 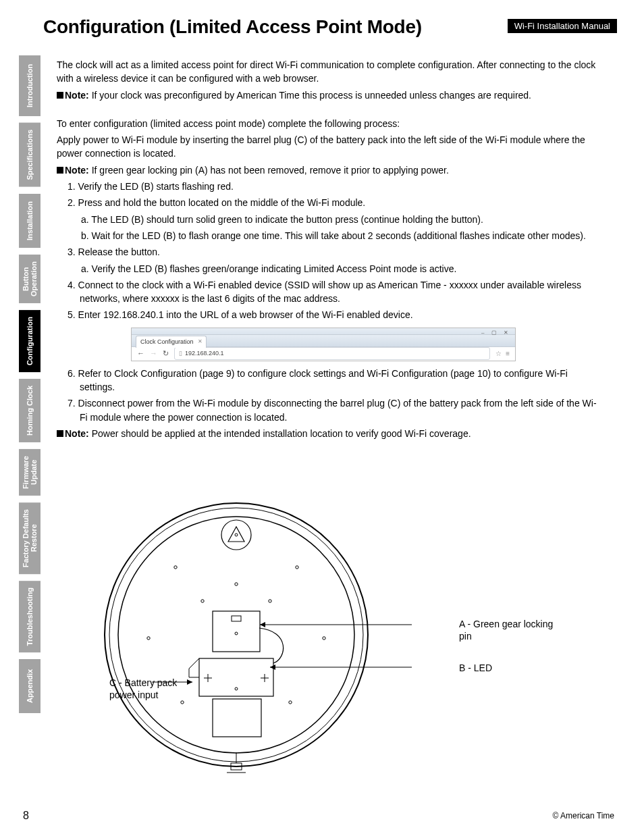 I want to click on sidebar-tab-factory: Factory Defaults Restore, so click(x=30, y=538).